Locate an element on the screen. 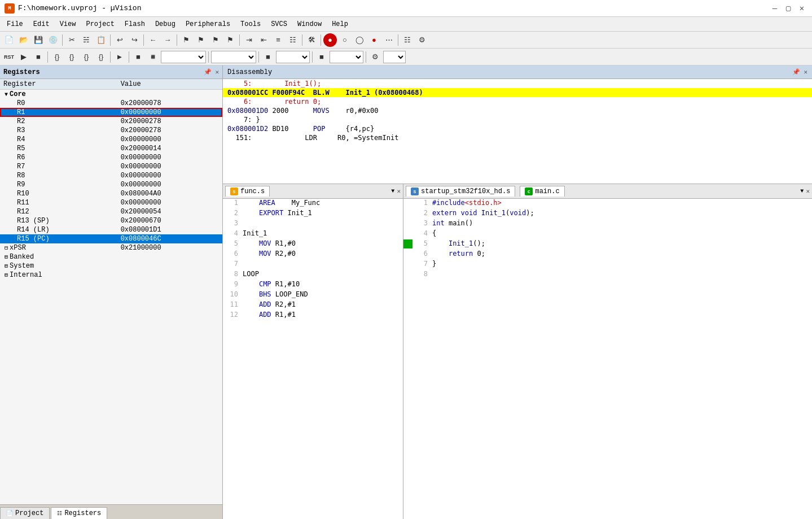  tb-stop: ■ is located at coordinates (38, 57).